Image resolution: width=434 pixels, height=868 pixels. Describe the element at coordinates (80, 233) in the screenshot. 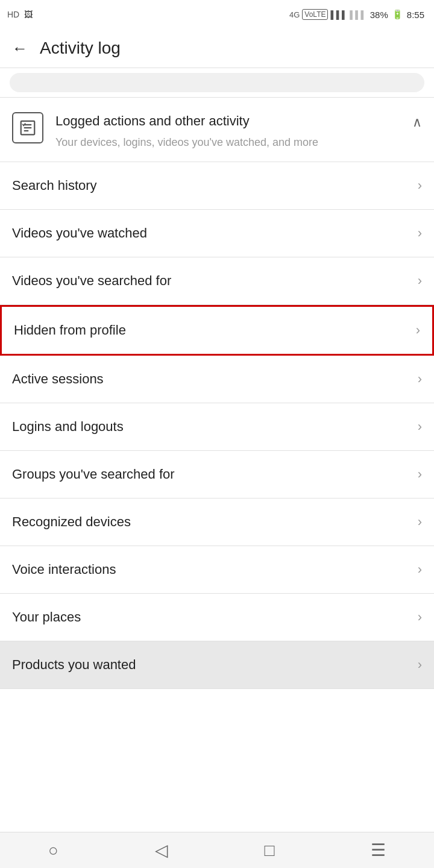

I see `menu-label-videos-watched: Videos you've watched` at that location.